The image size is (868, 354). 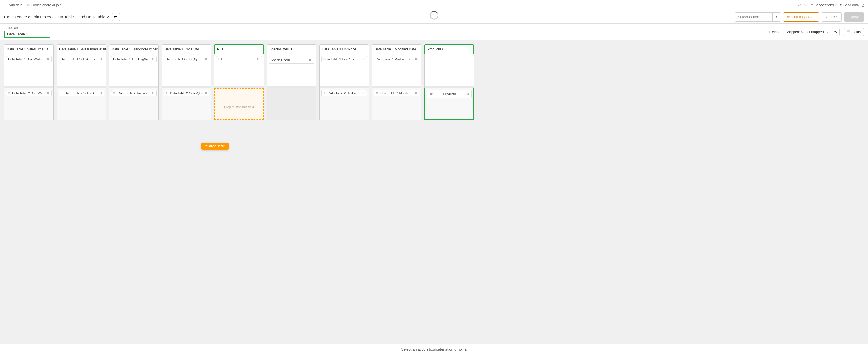 What do you see at coordinates (753, 17) in the screenshot?
I see `select-action-input` at bounding box center [753, 17].